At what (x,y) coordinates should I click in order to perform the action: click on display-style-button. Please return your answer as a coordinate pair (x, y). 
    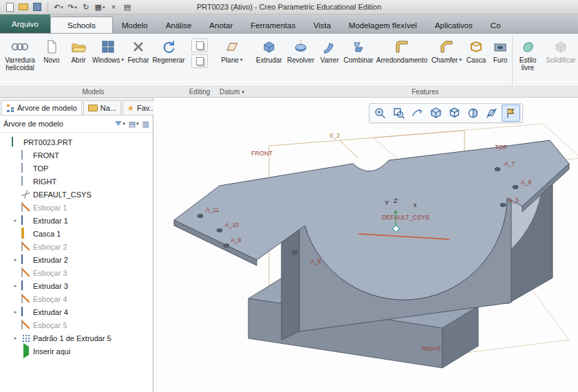
    Looking at the image, I should click on (436, 113).